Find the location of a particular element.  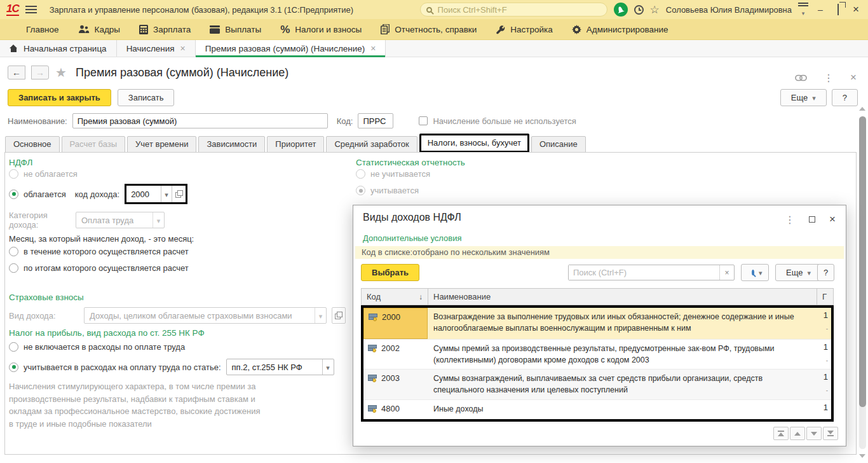

menu-item-payments: Выплаты is located at coordinates (235, 29).